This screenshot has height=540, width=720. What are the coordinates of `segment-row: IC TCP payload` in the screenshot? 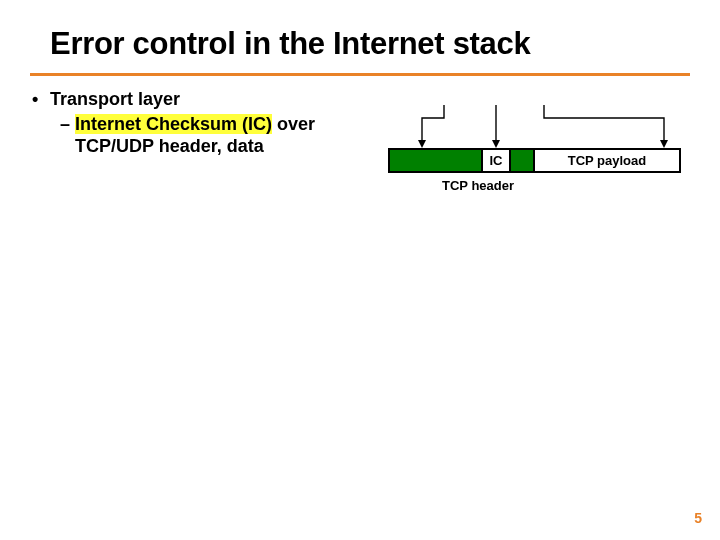 It's located at (534, 160).